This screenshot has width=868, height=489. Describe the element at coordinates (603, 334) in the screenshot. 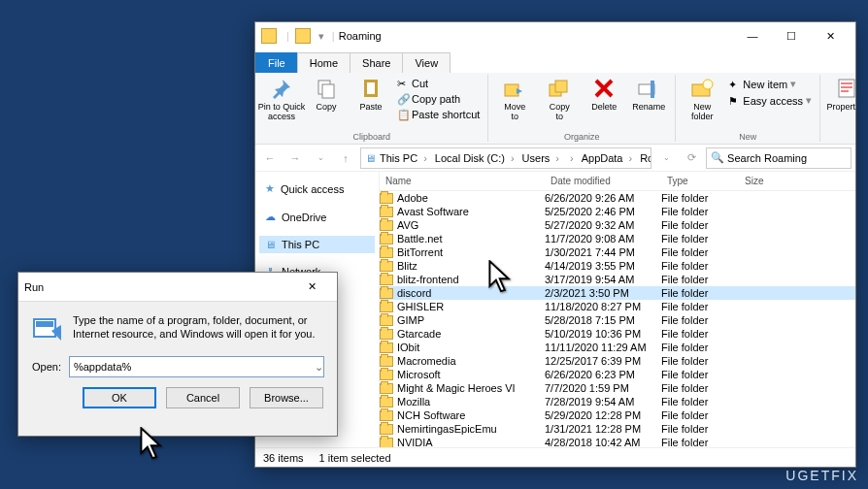

I see `file-date: 5/10/2019 10:36 PM` at that location.